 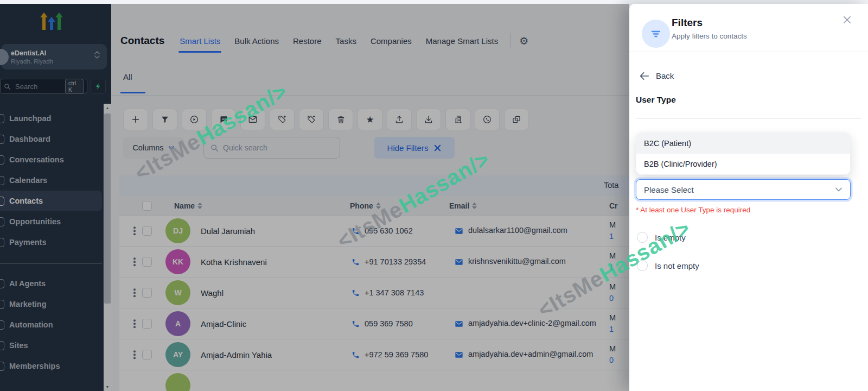 What do you see at coordinates (51, 283) in the screenshot?
I see `sidebar-nav-item: AI Agents` at bounding box center [51, 283].